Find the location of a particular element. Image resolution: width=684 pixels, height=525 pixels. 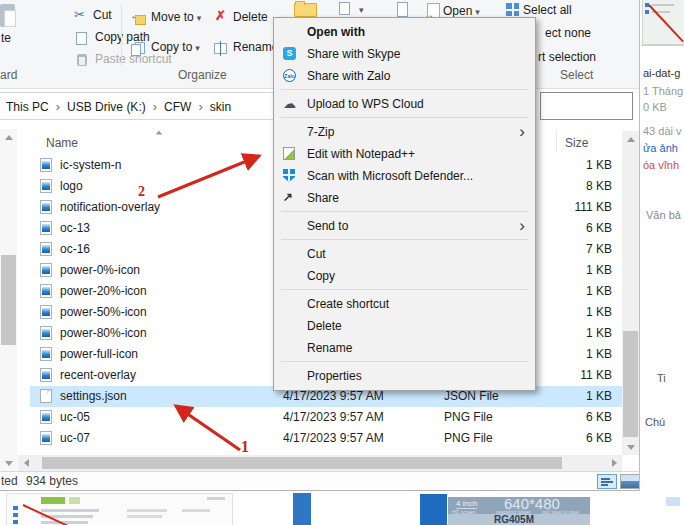

breadcrumb-this-pc: This PC is located at coordinates (28, 107).